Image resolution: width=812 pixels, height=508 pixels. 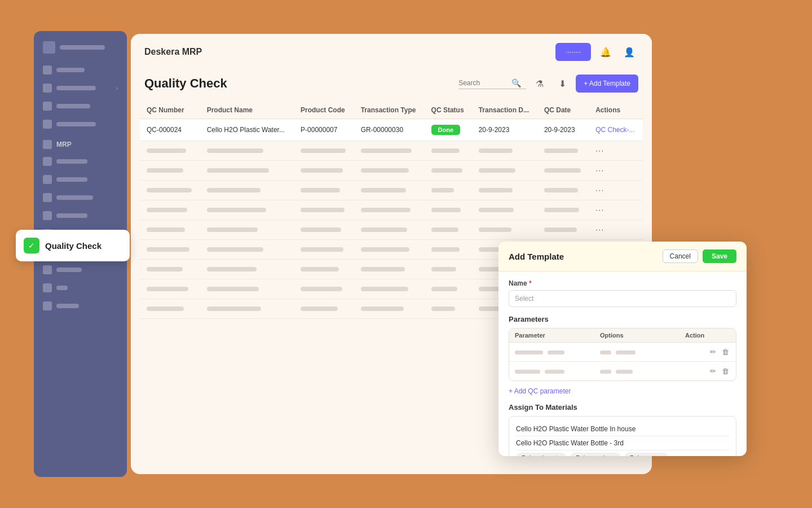 I want to click on param-row-2-name, so click(x=557, y=371).